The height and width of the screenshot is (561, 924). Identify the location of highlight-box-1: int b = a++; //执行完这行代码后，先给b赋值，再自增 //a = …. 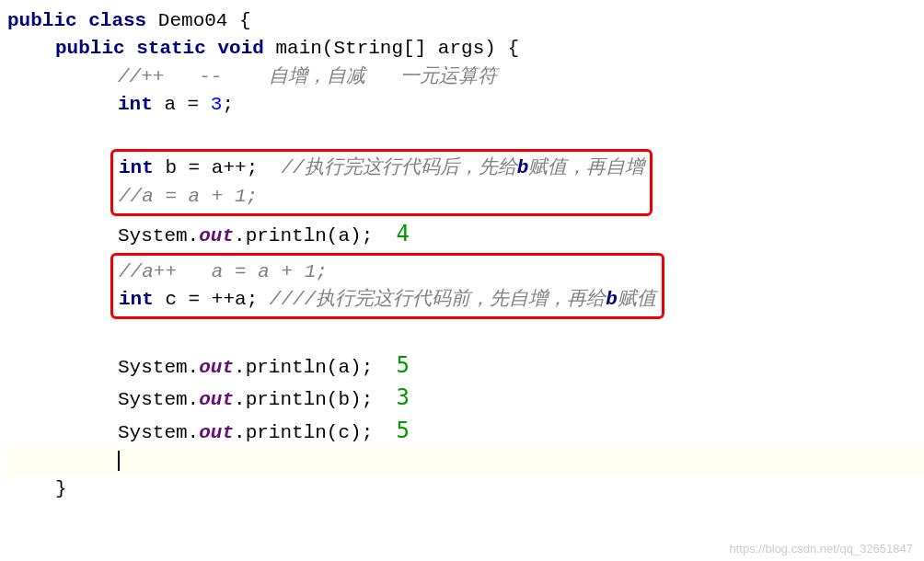
(381, 182).